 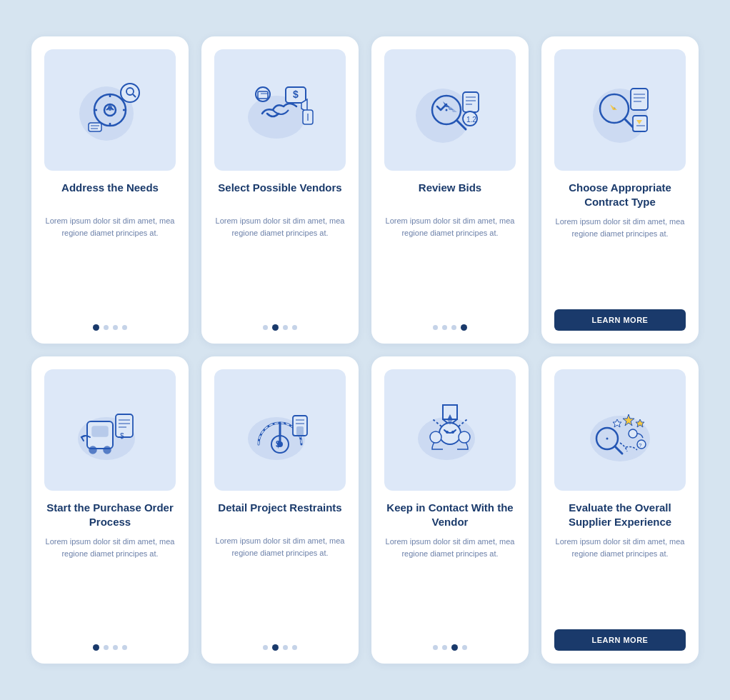 I want to click on card-title-purchase-order: Start the Purchase Order Process, so click(x=110, y=514).